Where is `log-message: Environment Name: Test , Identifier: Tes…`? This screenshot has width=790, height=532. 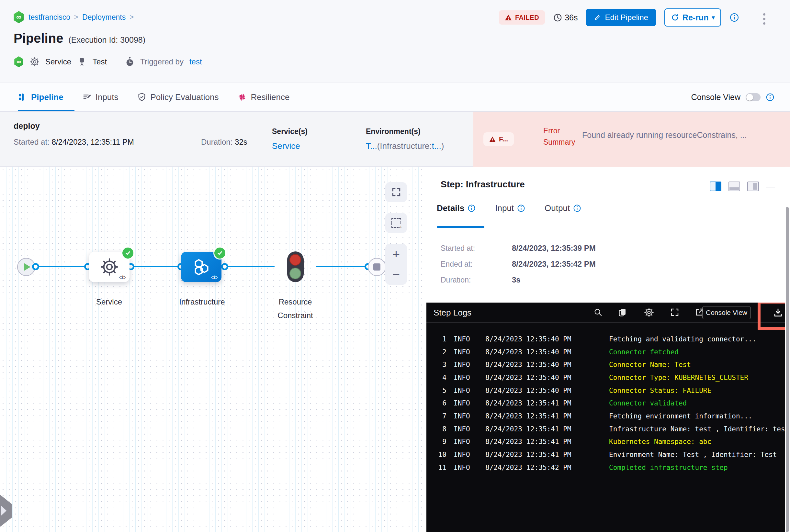
log-message: Environment Name: Test , Identifier: Tes… is located at coordinates (697, 455).